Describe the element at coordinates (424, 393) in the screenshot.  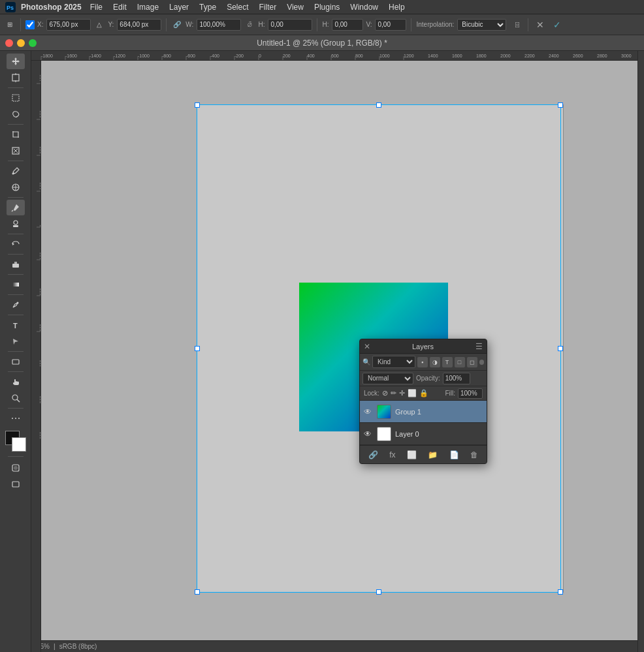
I see `lock-all-icon: 🔒` at that location.